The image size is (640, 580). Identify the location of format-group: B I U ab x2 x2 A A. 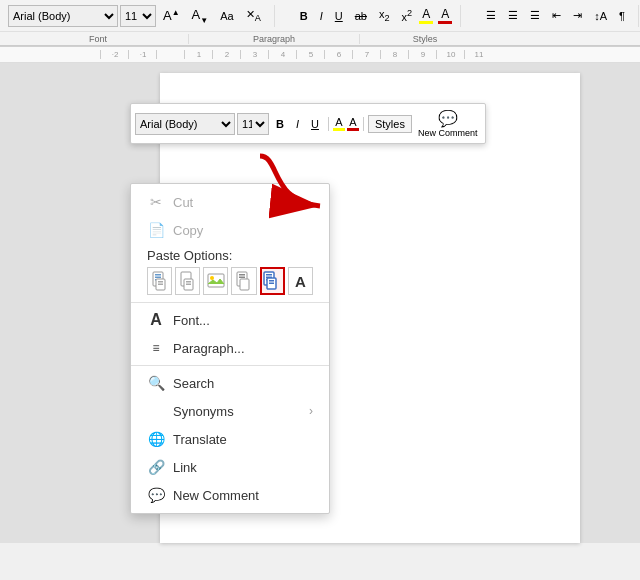
(378, 16).